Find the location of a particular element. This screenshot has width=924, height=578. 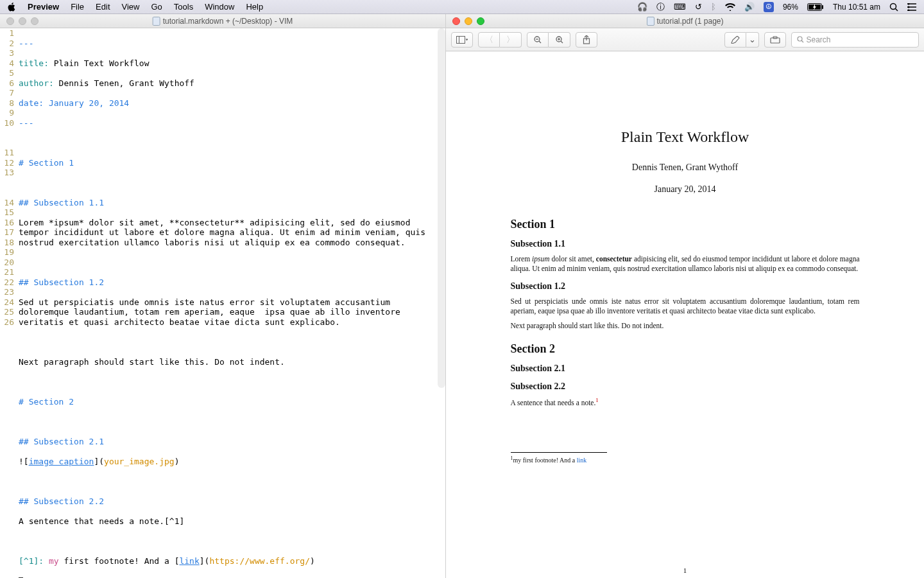

markup-dropdown-button: ⌄ is located at coordinates (753, 40).